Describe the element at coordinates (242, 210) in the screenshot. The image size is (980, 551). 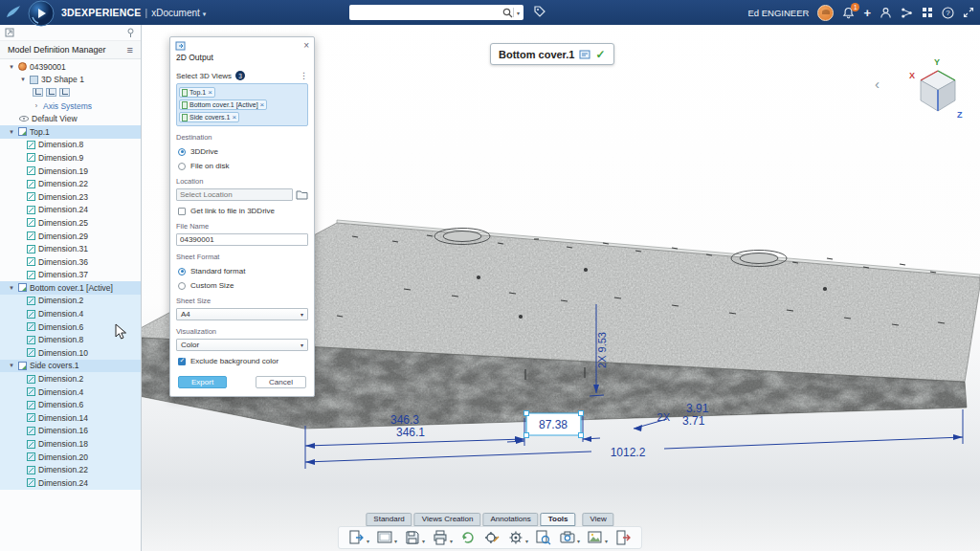
I see `get-link-option: Get link to file in 3DDrive` at that location.